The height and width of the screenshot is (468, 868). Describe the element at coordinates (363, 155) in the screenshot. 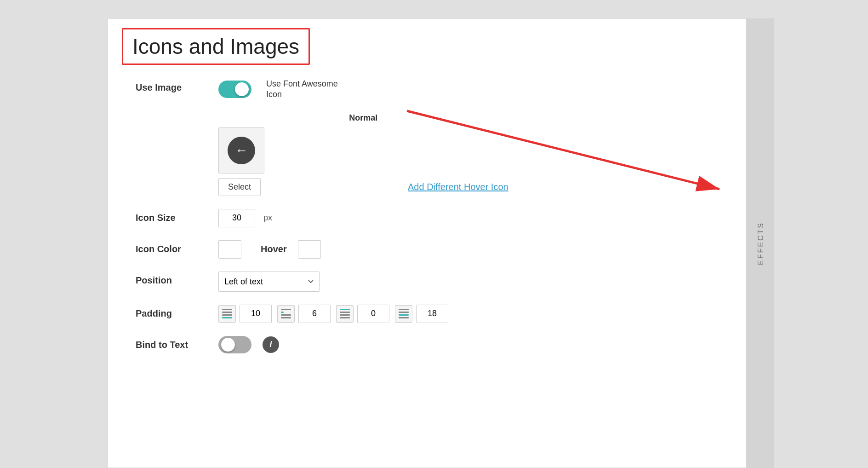

I see `normal-section: Normal ← Select Add Different Hover Icon` at that location.